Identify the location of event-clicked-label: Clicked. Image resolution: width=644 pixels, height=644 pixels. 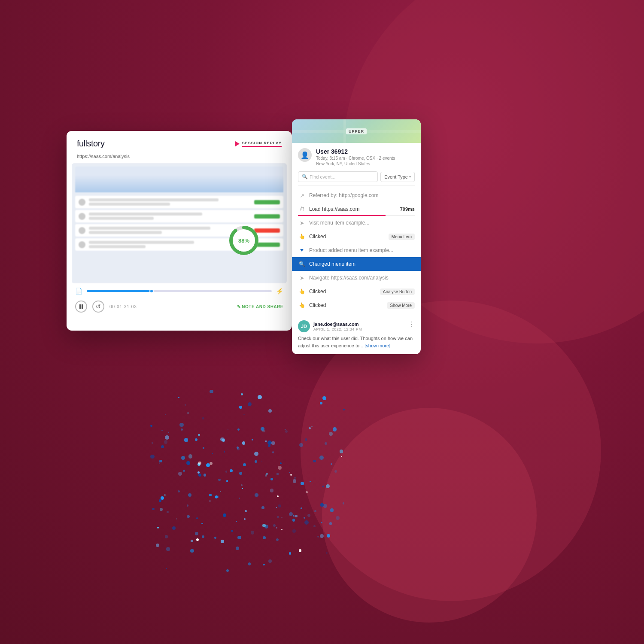
(347, 237).